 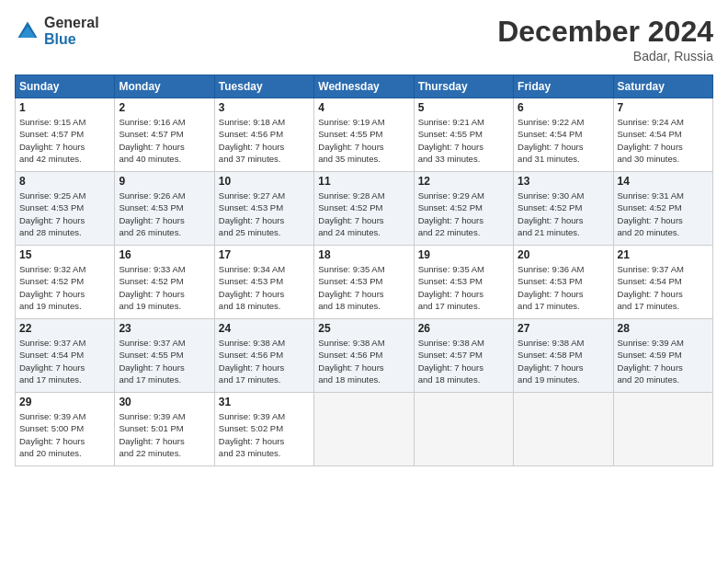 What do you see at coordinates (265, 213) in the screenshot?
I see `day-info: Sunrise: 9:27 AM Sunset: 4:53 PM Dayligh…` at bounding box center [265, 213].